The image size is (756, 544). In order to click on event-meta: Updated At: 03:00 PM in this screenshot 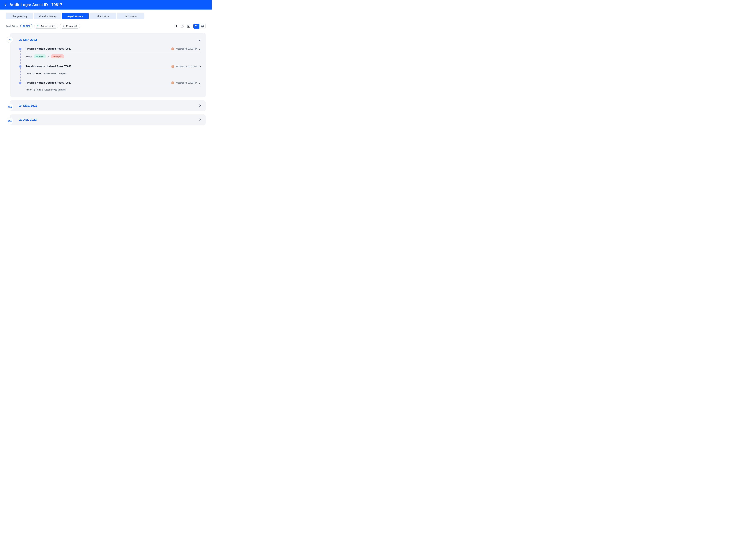, I will do `click(186, 49)`.